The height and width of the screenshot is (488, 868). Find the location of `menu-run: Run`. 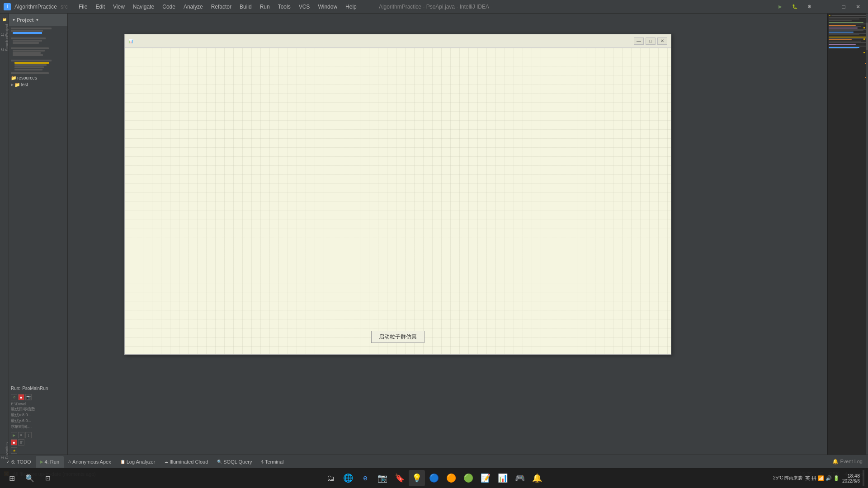

menu-run: Run is located at coordinates (265, 7).